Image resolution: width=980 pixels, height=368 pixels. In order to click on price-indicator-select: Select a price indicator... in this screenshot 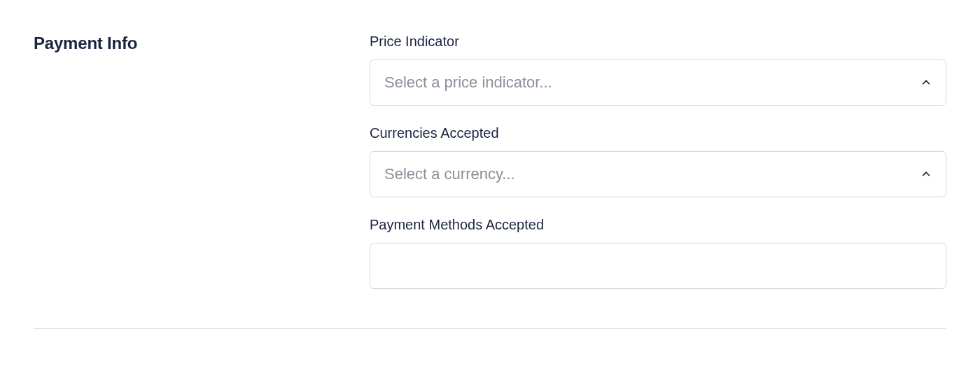, I will do `click(658, 83)`.